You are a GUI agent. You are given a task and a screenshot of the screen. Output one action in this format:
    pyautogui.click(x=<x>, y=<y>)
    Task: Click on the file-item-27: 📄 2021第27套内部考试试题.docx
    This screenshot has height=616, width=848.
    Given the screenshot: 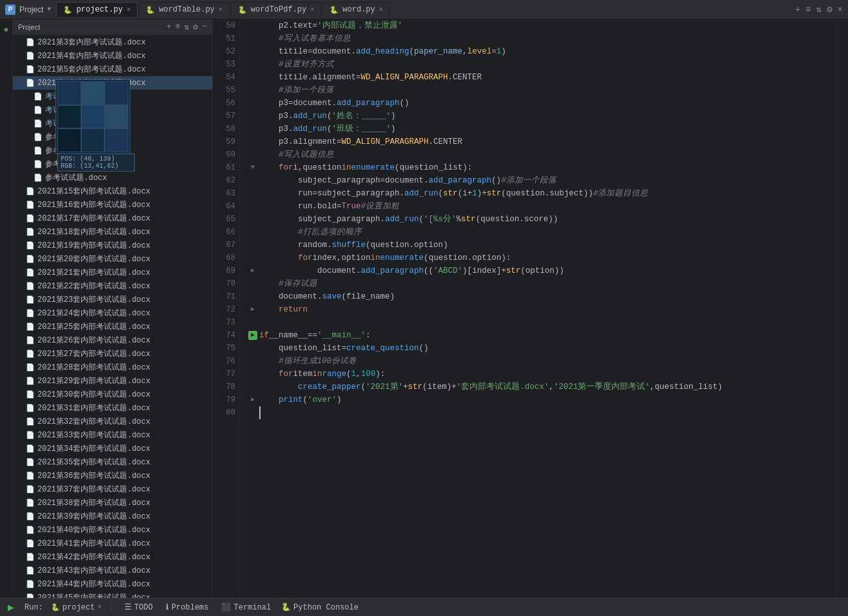 What is the action you would take?
    pyautogui.click(x=112, y=353)
    